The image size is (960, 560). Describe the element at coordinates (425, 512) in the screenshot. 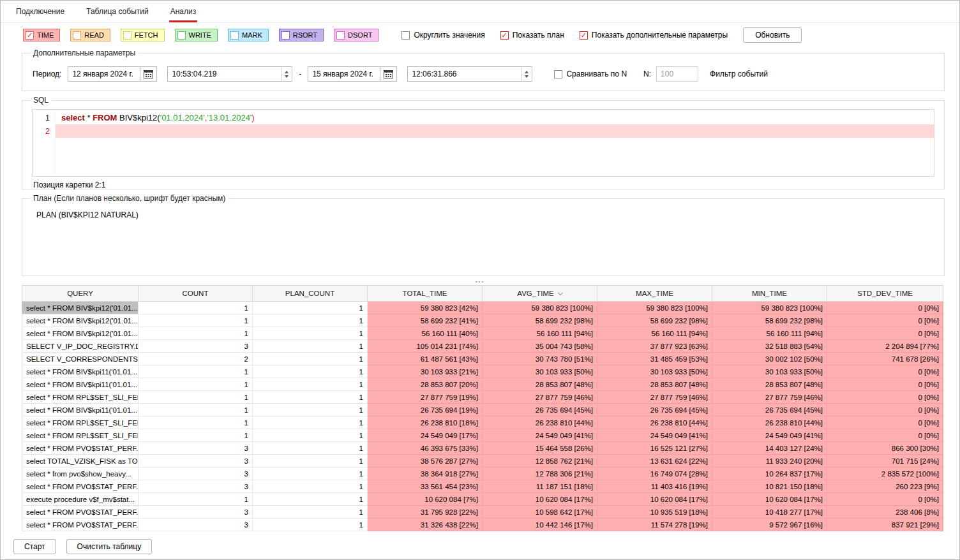

I see `total-time-cell: 31 795 928 [22%]` at that location.